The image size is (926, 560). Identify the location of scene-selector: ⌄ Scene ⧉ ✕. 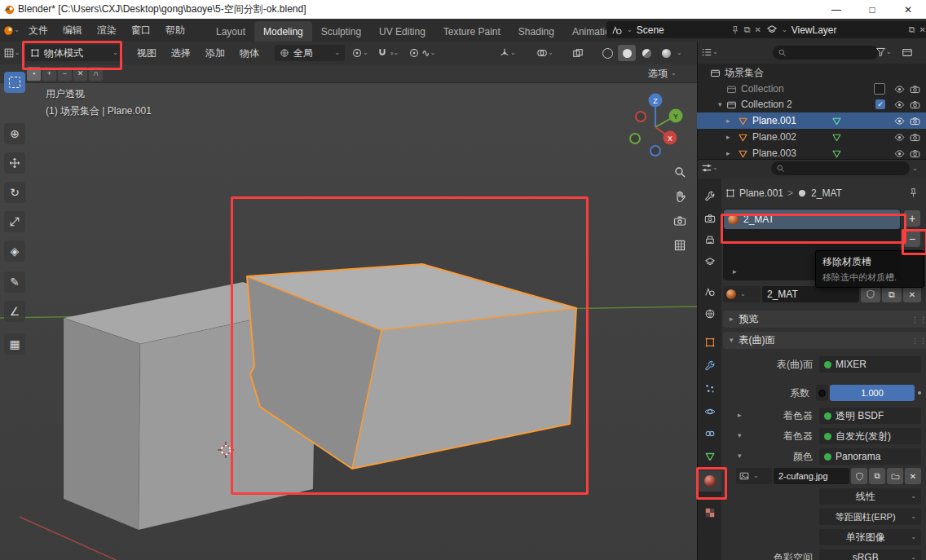
(686, 29).